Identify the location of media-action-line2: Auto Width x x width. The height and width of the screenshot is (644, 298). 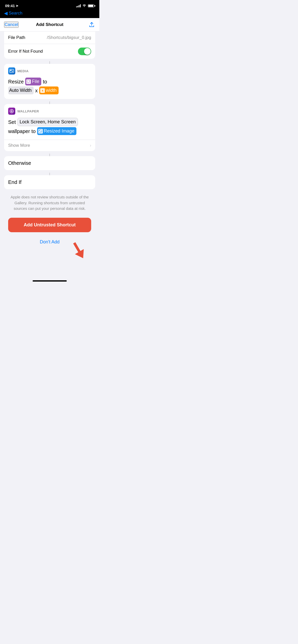
(50, 91).